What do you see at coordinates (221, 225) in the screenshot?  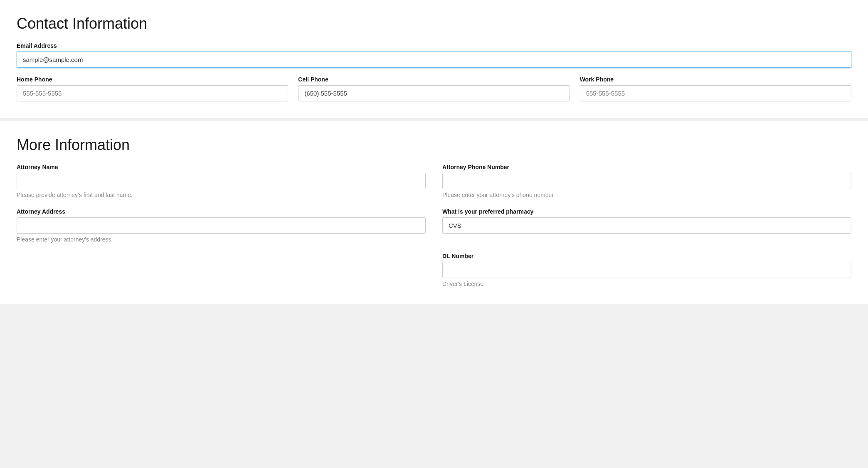 I see `attorney-address-field-group: Attorney Address Please enter your attor…` at bounding box center [221, 225].